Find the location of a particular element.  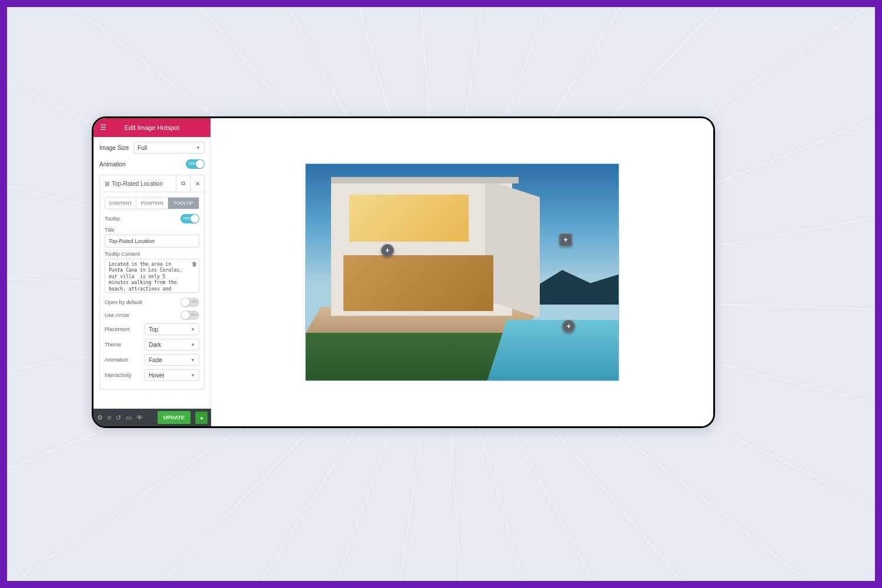

update-button: UPDATE is located at coordinates (174, 417).